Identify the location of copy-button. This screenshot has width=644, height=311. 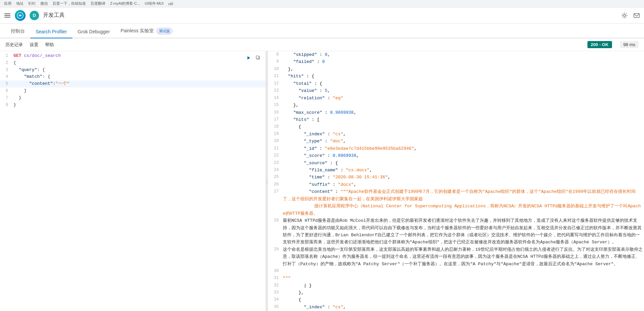
(258, 58).